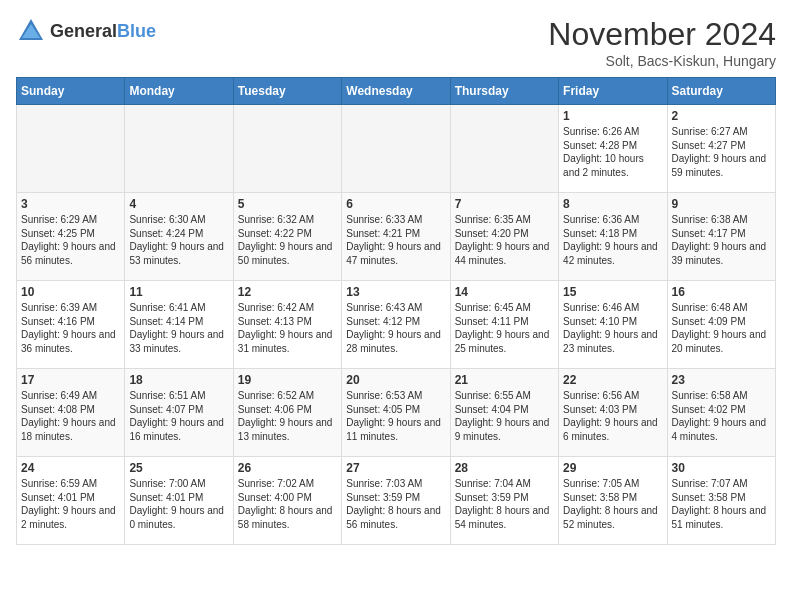 The image size is (792, 612). I want to click on calendar-cell: 18Sunrise: 6:51 AM Sunset: 4:07 PM Dayli…, so click(179, 413).